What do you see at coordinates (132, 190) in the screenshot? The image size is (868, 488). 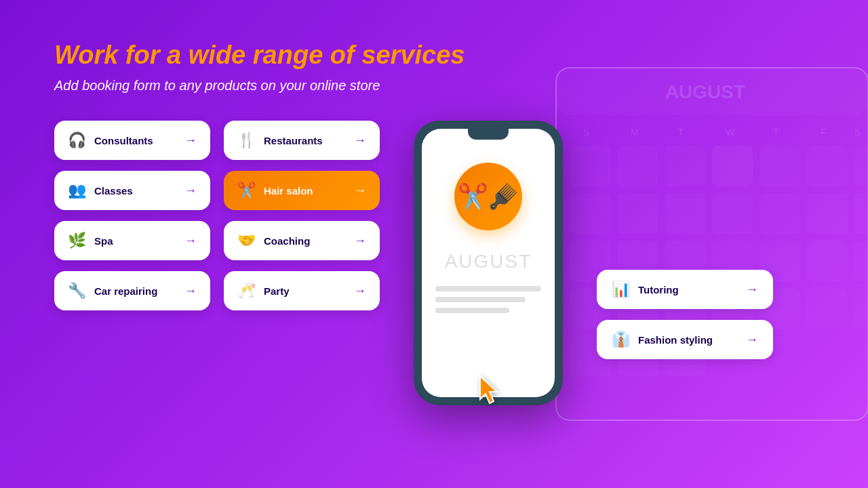 I see `card-classes: 👥 Classes →` at bounding box center [132, 190].